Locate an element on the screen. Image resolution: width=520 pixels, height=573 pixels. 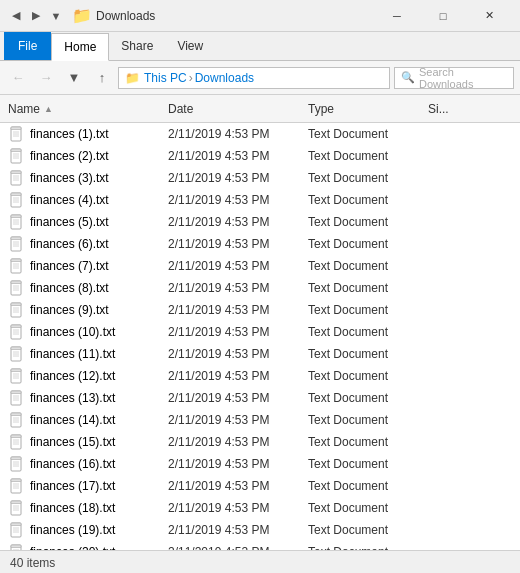
maximize-button: □ is located at coordinates (443, 16).